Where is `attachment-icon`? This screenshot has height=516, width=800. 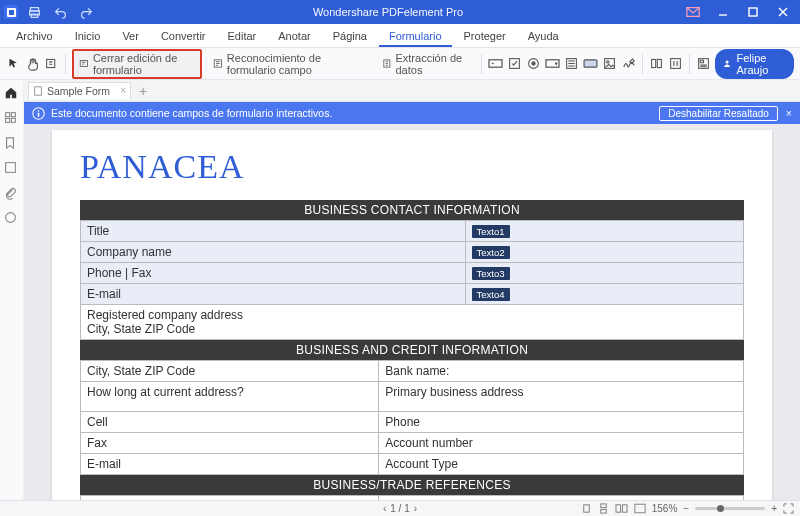
attachment-icon is located at coordinates (12, 194).